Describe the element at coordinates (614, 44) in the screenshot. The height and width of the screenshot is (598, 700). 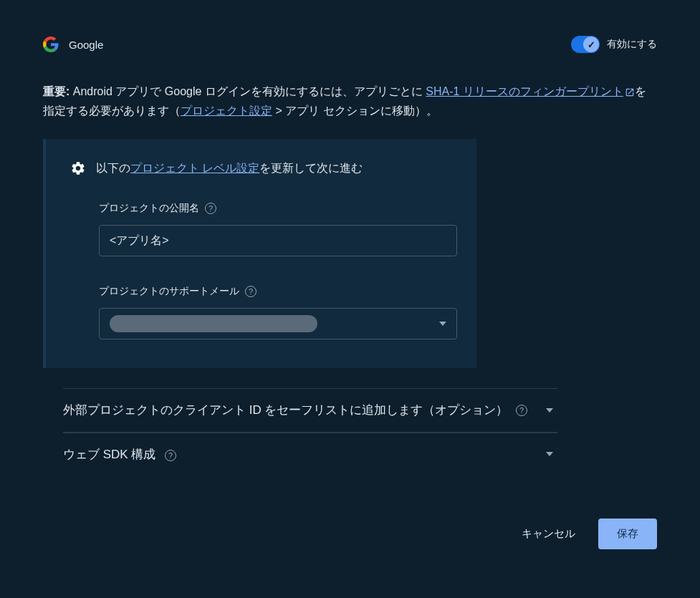
I see `enable-toggle-wrap: ✓ 有効にする` at that location.